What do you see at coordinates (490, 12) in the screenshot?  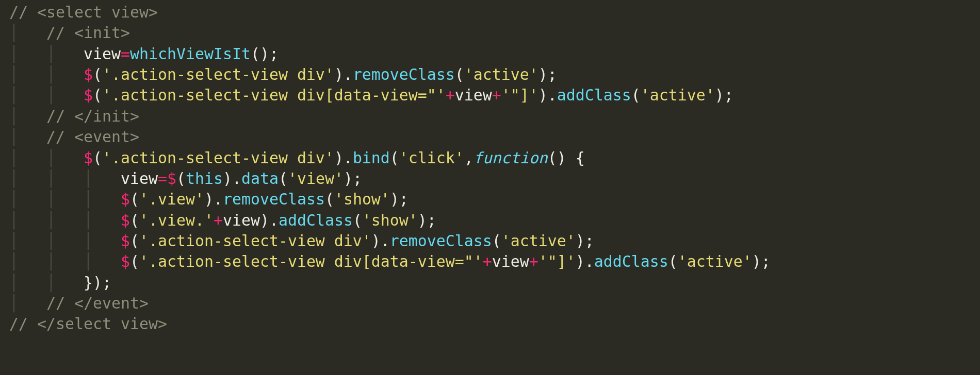 I see `code-line: // <select view>` at bounding box center [490, 12].